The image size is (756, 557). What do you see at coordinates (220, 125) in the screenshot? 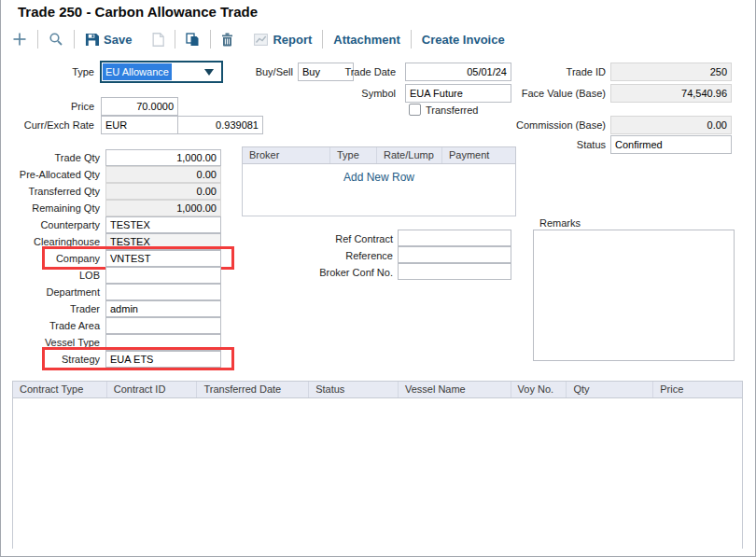
I see `exch-rate-field: 0.939081` at bounding box center [220, 125].